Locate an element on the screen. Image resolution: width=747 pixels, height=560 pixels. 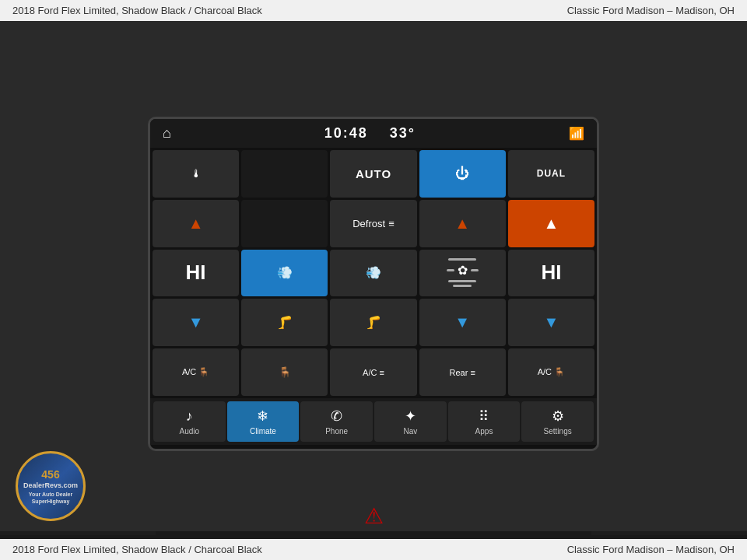
power-icon: ⏻ is located at coordinates (462, 174).